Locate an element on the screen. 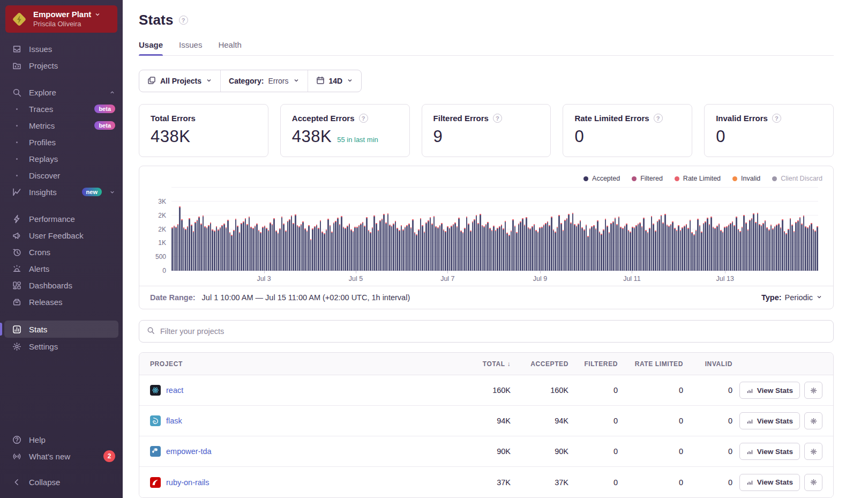 Image resolution: width=868 pixels, height=498 pixels. sidebar-item-label: Dashboards is located at coordinates (72, 285).